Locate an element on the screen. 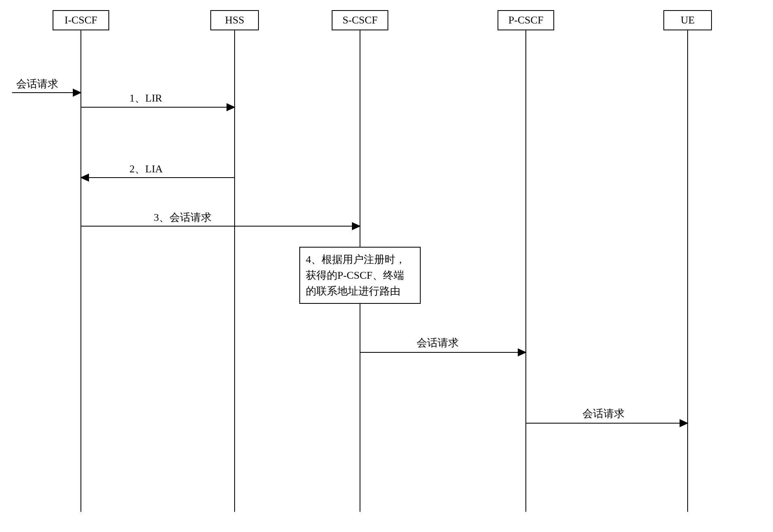 The width and height of the screenshot is (773, 532). participant-ue: UE is located at coordinates (688, 20).